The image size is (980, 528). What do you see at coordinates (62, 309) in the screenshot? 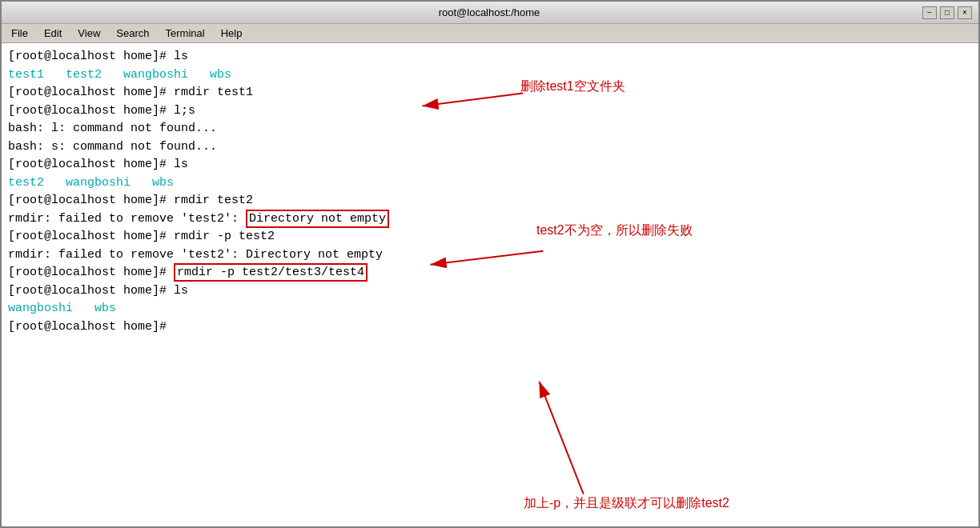
I see `cyan-text-3: wangboshi wbs` at bounding box center [62, 309].